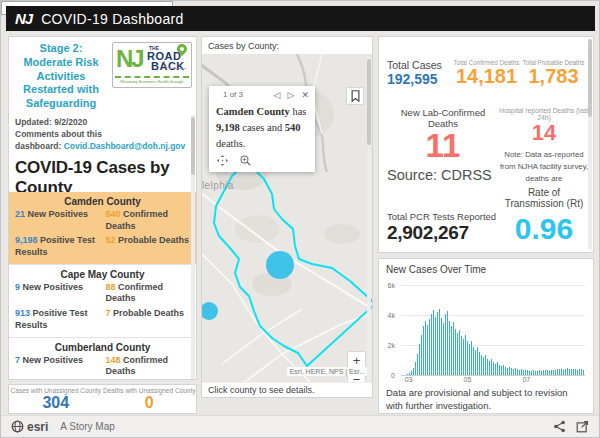 Image resolution: width=600 pixels, height=438 pixels. Describe the element at coordinates (102, 300) in the screenshot. I see `county-row: Cape May County9 New Positives88 Confirm…` at that location.